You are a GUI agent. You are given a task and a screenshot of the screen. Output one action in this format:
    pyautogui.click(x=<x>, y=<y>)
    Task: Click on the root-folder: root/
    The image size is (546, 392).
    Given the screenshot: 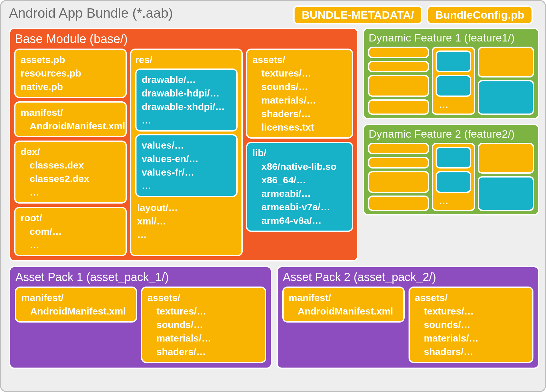 What is the action you would take?
    pyautogui.click(x=71, y=218)
    